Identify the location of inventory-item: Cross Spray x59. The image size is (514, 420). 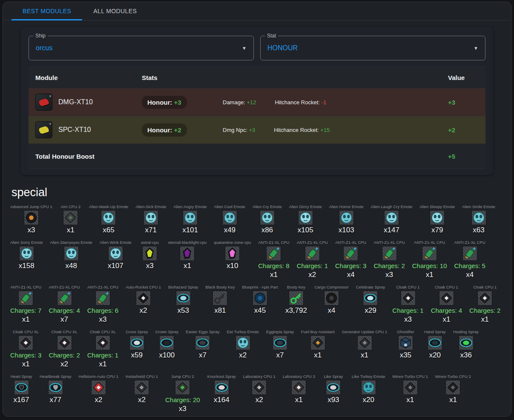
(137, 345).